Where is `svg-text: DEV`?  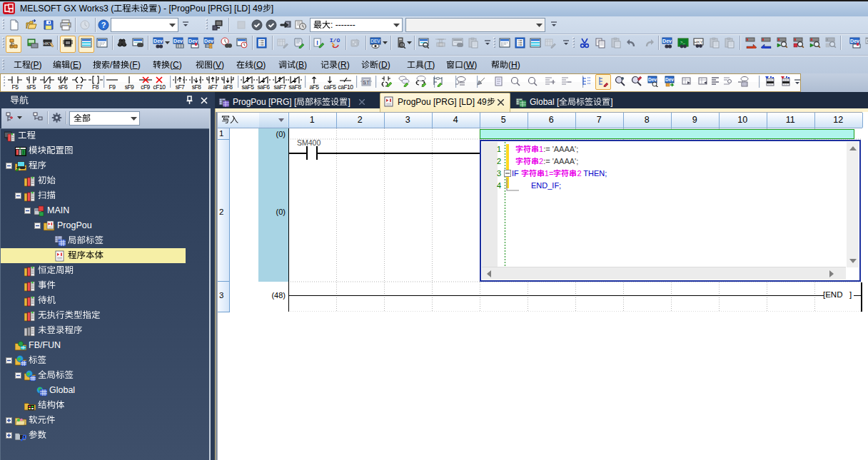 svg-text: DEV is located at coordinates (375, 41).